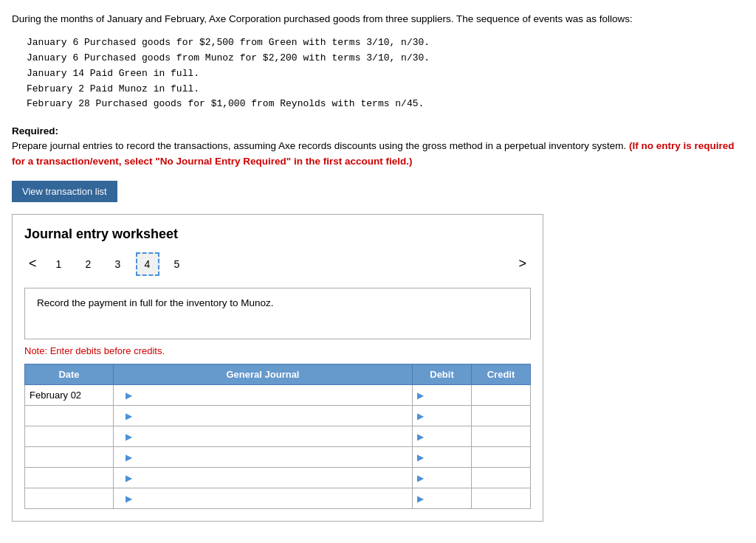 The height and width of the screenshot is (543, 756). What do you see at coordinates (421, 478) in the screenshot?
I see `arrow-debit-icon-5: ▶` at bounding box center [421, 478].